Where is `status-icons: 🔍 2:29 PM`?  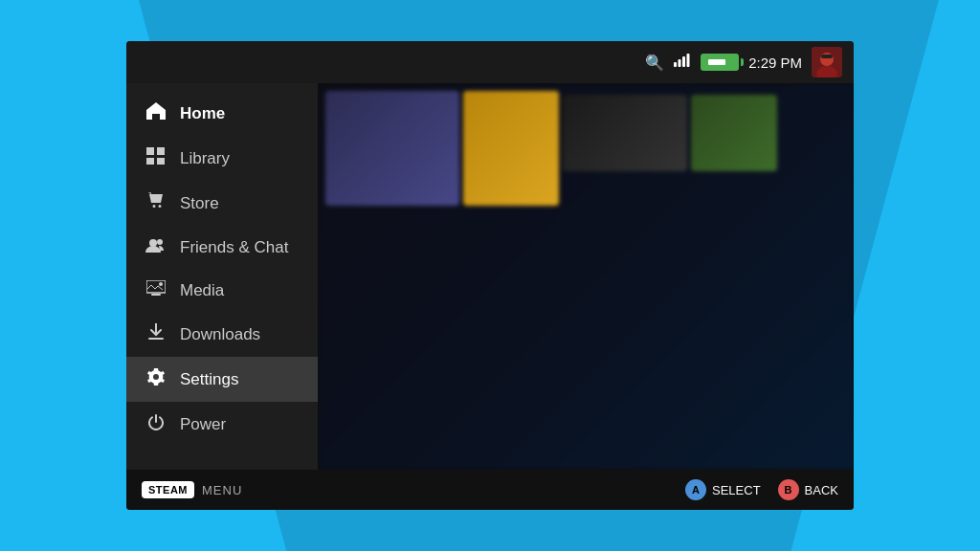
status-icons: 🔍 2:29 PM is located at coordinates (744, 62).